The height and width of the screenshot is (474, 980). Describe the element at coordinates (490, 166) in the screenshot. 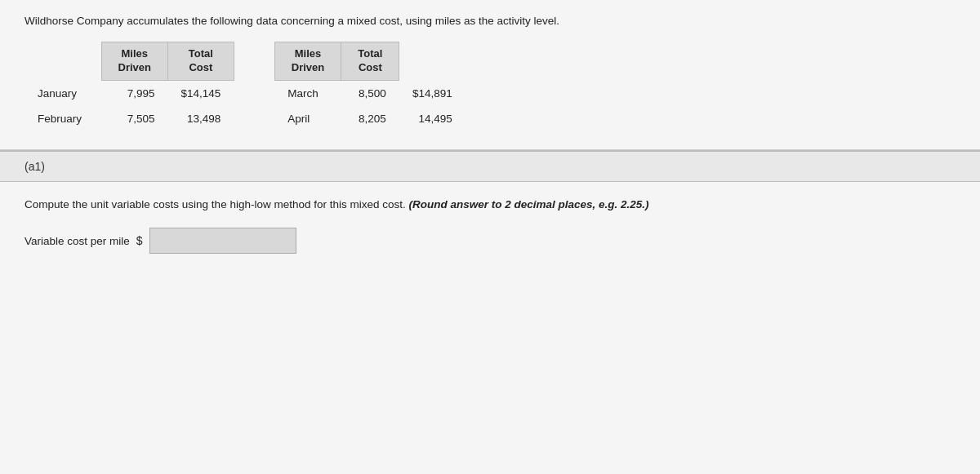

I see `a1-section: (a1)` at that location.